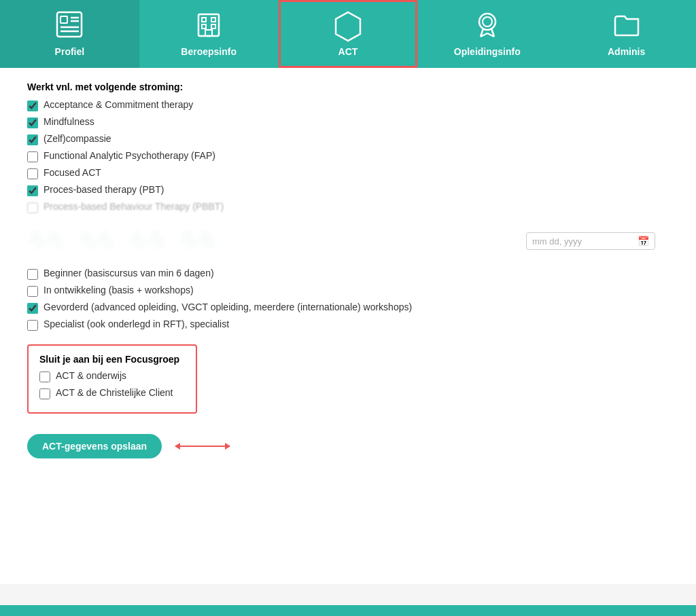  What do you see at coordinates (69, 122) in the screenshot?
I see `checkbox-mindfulness-label: Mindfulness` at bounding box center [69, 122].